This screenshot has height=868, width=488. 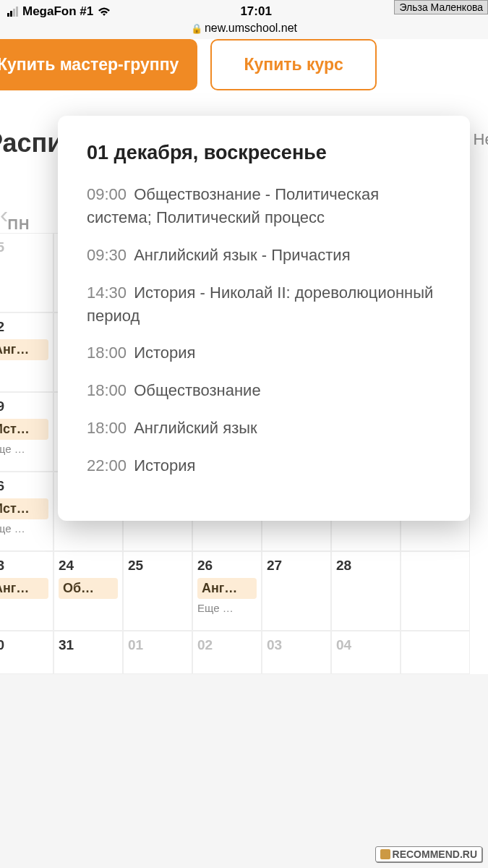 I want to click on event-text: Обществознание, so click(x=195, y=391).